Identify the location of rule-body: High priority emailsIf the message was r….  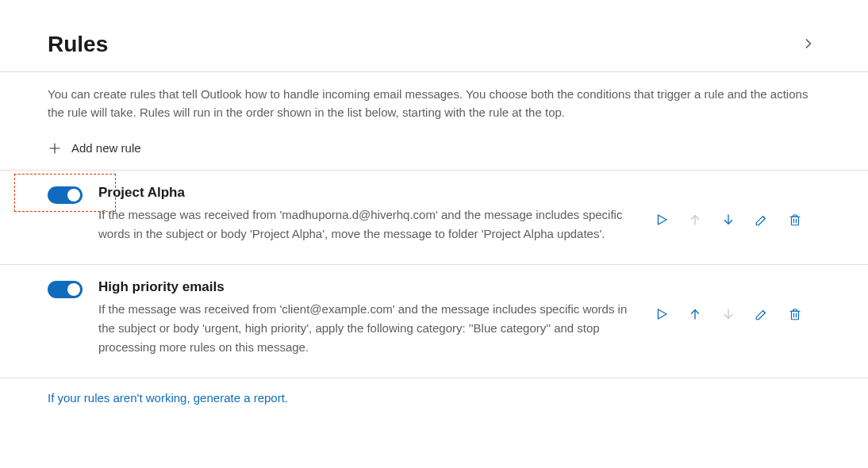
(376, 318).